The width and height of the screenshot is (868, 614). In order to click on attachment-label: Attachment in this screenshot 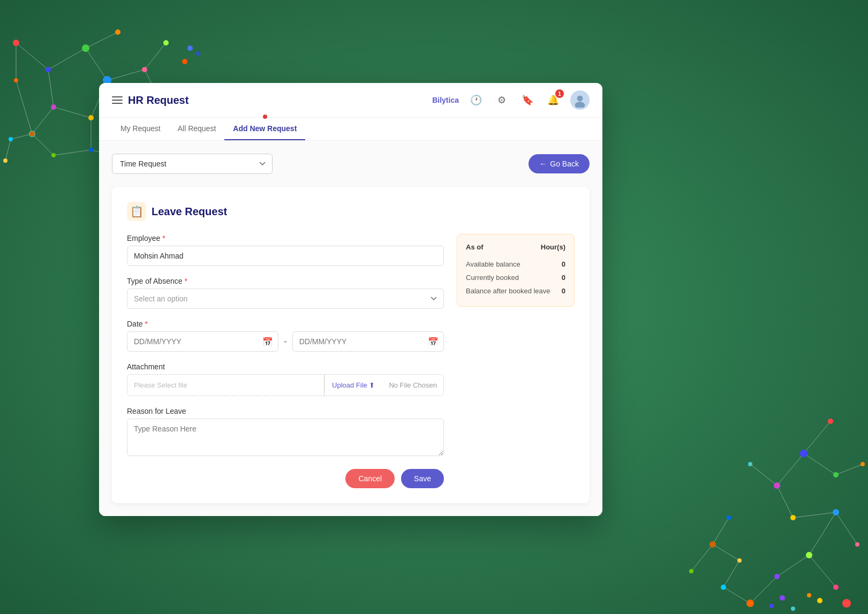, I will do `click(285, 367)`.